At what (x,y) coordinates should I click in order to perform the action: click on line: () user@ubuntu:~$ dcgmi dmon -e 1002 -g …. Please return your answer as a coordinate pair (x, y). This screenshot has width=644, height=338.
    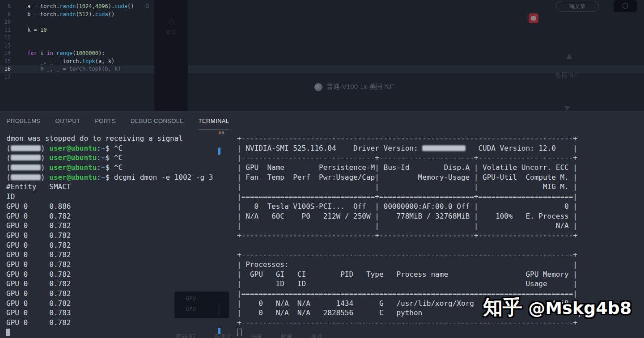
    Looking at the image, I should click on (110, 177).